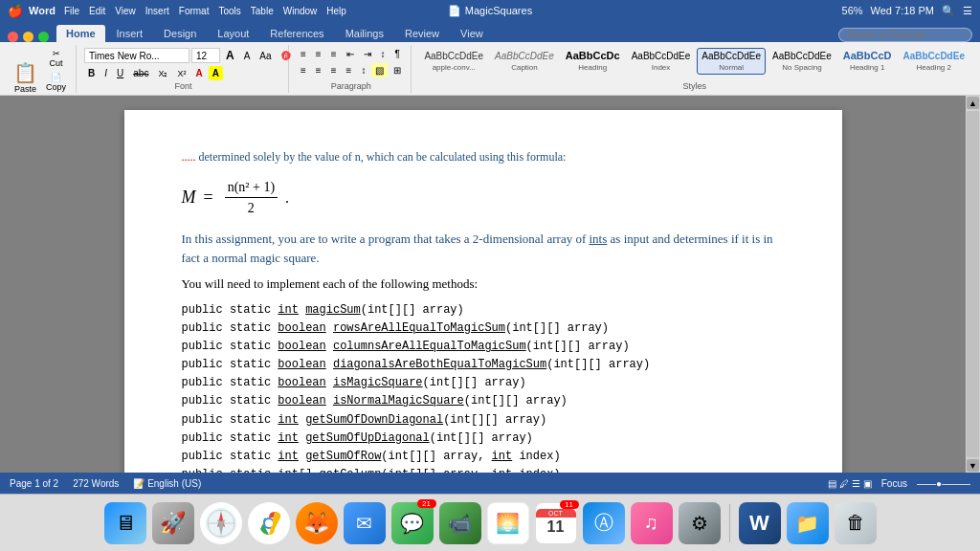 The width and height of the screenshot is (980, 551). Describe the element at coordinates (125, 11) in the screenshot. I see `view-menu: View` at that location.